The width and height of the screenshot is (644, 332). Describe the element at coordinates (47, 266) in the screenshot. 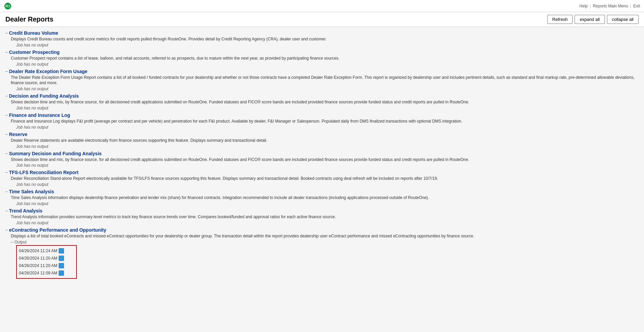

I see `output-row-2: 04/26/2024 11:20 AM` at that location.